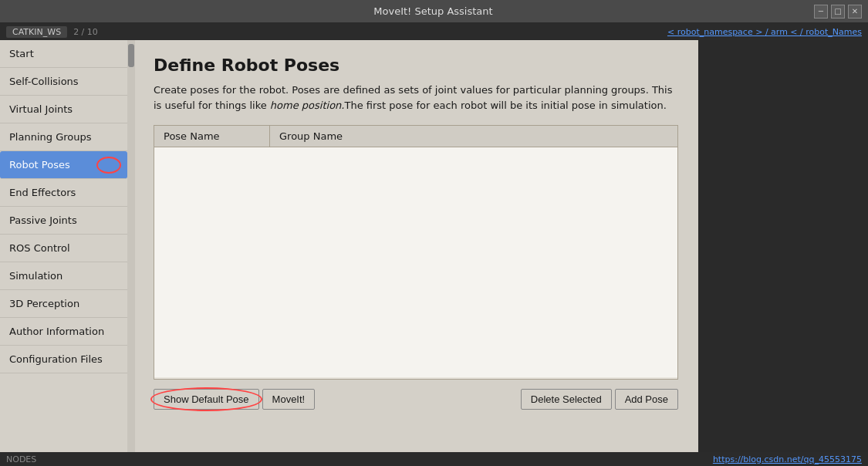 This screenshot has height=466, width=868. What do you see at coordinates (63, 137) in the screenshot?
I see `sidebar-item-planning-groups: Planning Groups` at bounding box center [63, 137].